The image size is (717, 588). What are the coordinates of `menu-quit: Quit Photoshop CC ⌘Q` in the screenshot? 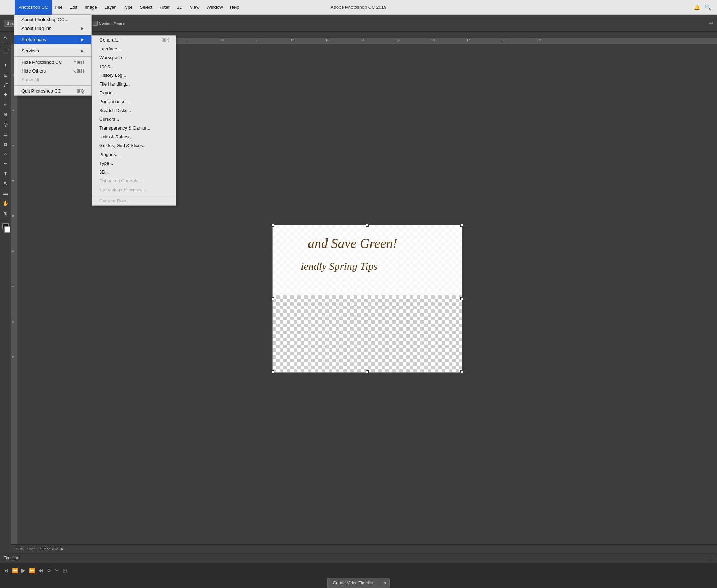 It's located at (53, 91).